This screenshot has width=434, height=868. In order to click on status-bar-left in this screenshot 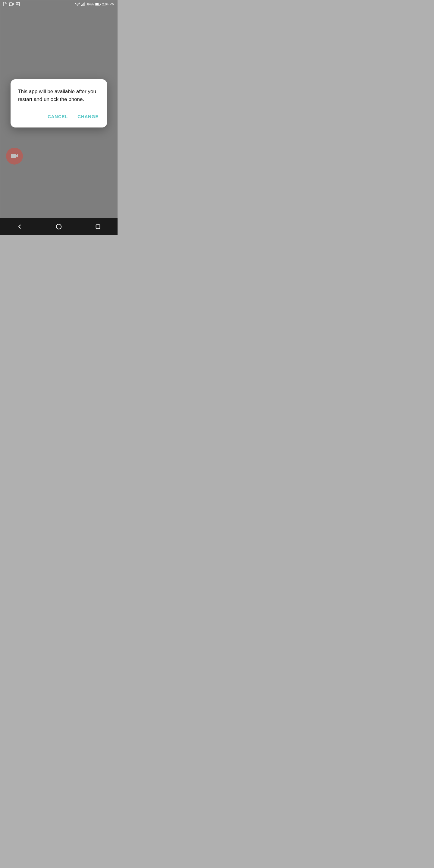, I will do `click(11, 4)`.